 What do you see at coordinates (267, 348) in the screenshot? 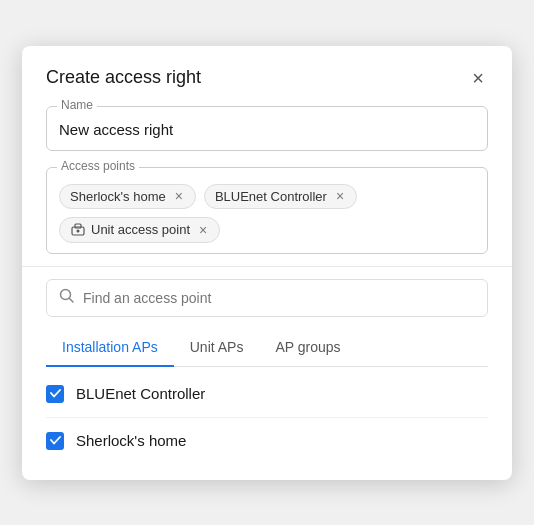
I see `tabs-section: Installation APs Unit APs AP groups` at bounding box center [267, 348].